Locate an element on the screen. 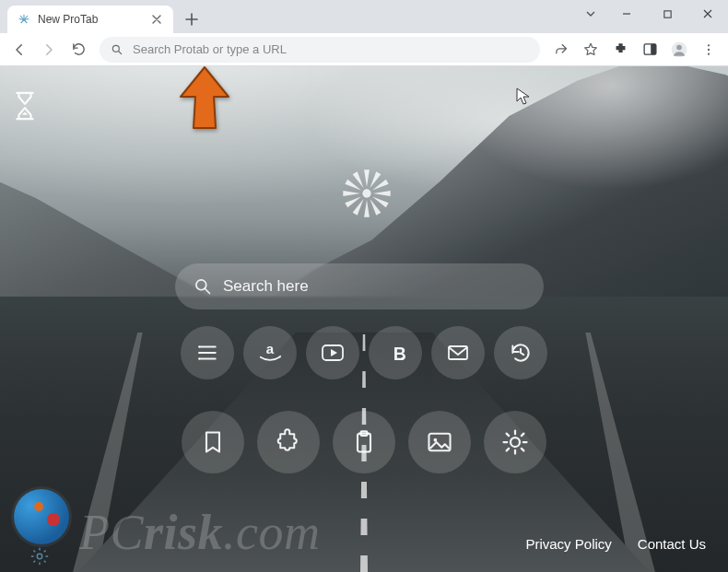 The height and width of the screenshot is (572, 728). omnibox-input is located at coordinates (331, 50).